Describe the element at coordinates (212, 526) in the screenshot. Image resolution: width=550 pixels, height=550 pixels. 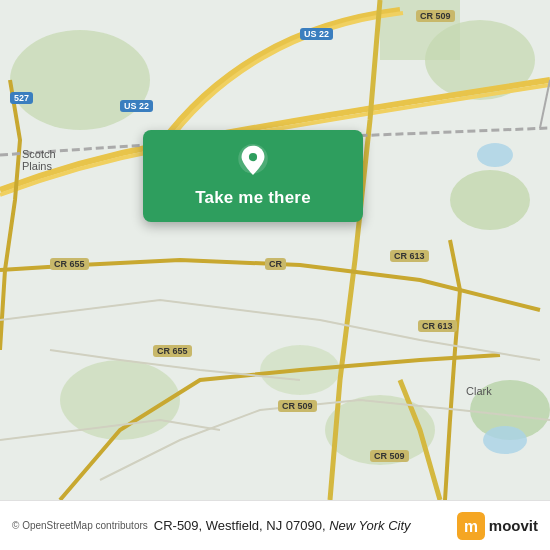
I see `location-info: © OpenStreetMap contributors CR-509, Wes…` at that location.